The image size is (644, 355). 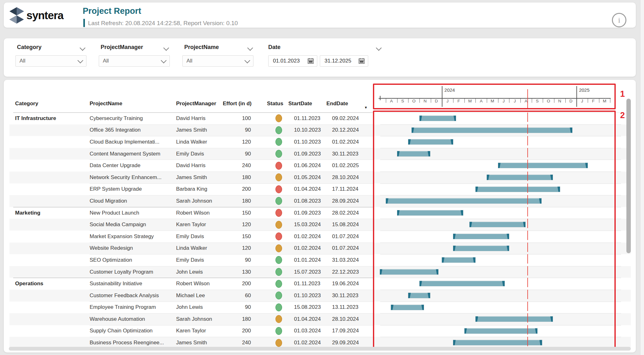 What do you see at coordinates (349, 130) in the screenshot?
I see `enddate-cell: 20.12.2024` at bounding box center [349, 130].